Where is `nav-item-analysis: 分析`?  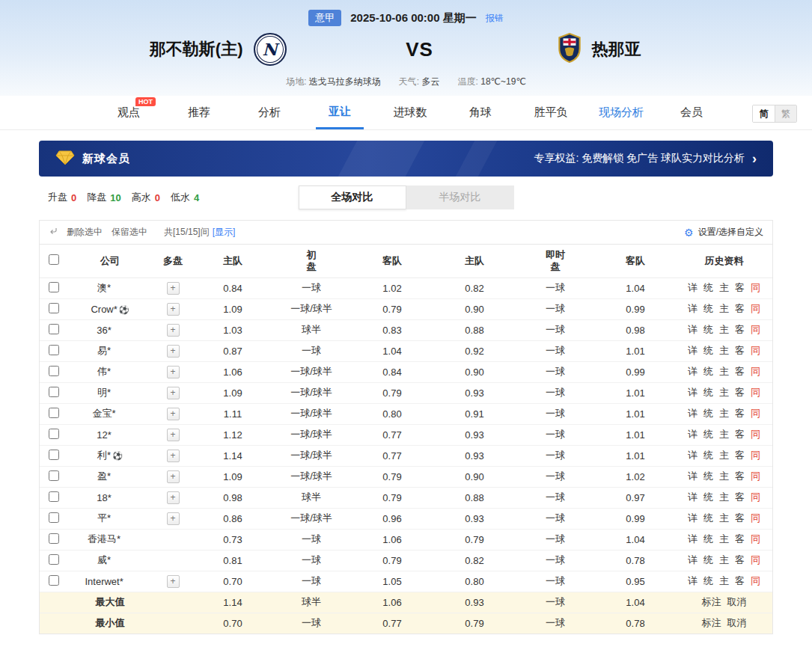 nav-item-analysis: 分析 is located at coordinates (269, 112).